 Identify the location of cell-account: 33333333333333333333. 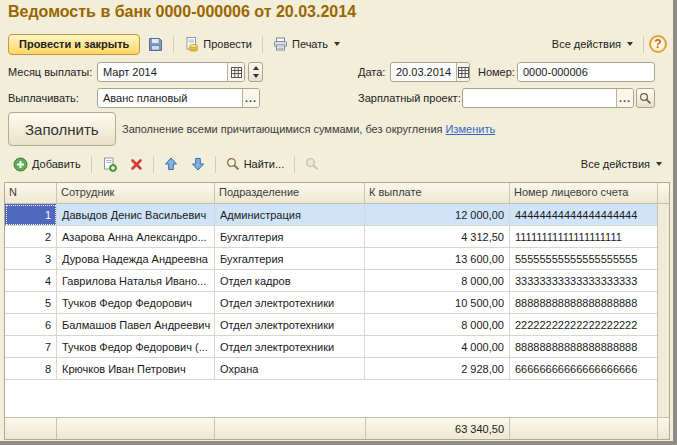
(584, 281).